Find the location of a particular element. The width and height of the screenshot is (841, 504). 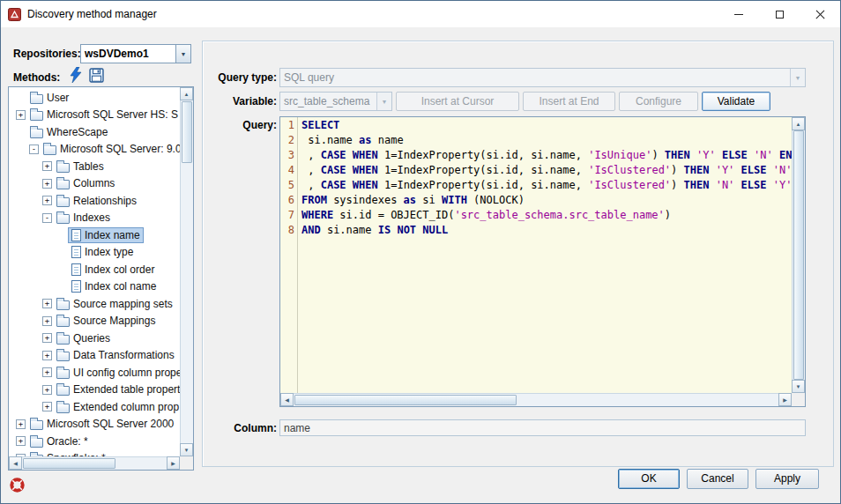

tree-item: +Data Transformations is located at coordinates (94, 356).